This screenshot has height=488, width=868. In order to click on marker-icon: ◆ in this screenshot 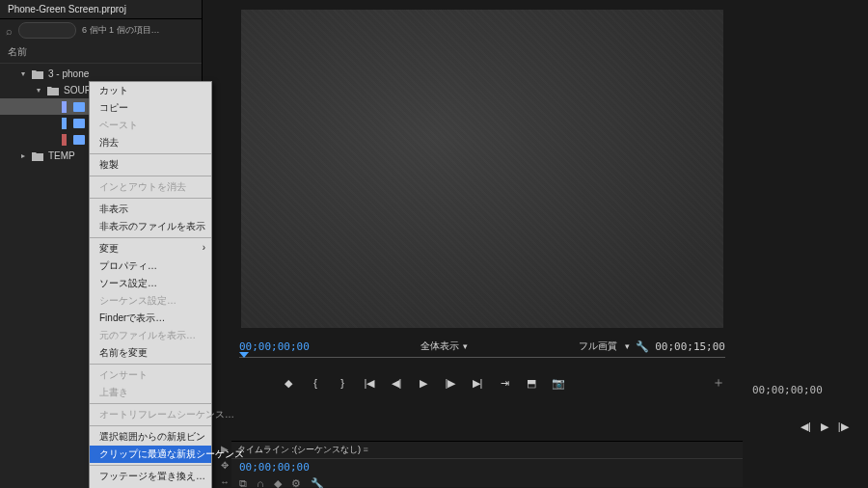, I will do `click(278, 482)`.